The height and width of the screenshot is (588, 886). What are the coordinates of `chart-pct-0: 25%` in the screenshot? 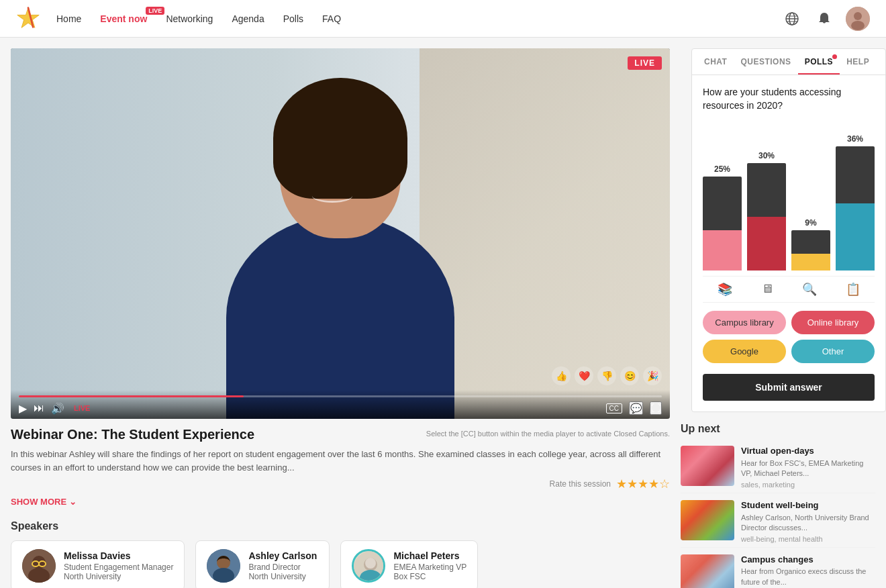 It's located at (722, 169).